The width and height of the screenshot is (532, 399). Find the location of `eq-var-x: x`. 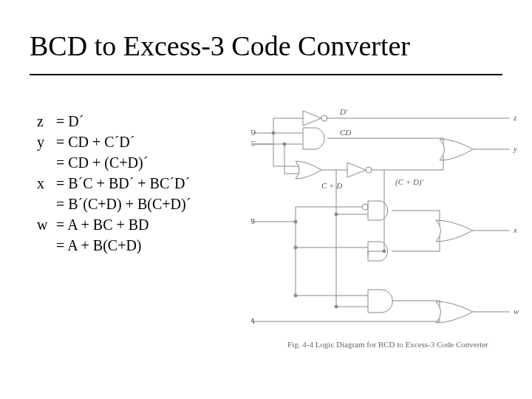

eq-var-x: x is located at coordinates (47, 183).